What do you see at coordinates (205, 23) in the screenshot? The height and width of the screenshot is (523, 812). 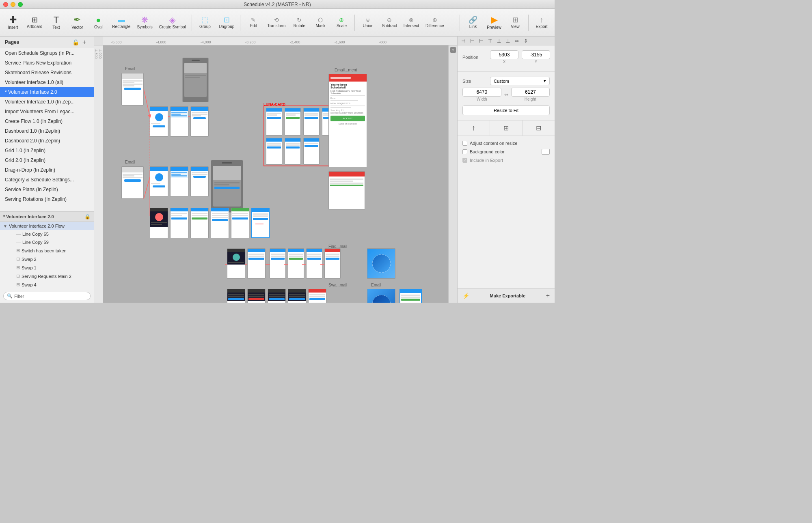 I see `group-tool: ⬚ Group` at bounding box center [205, 23].